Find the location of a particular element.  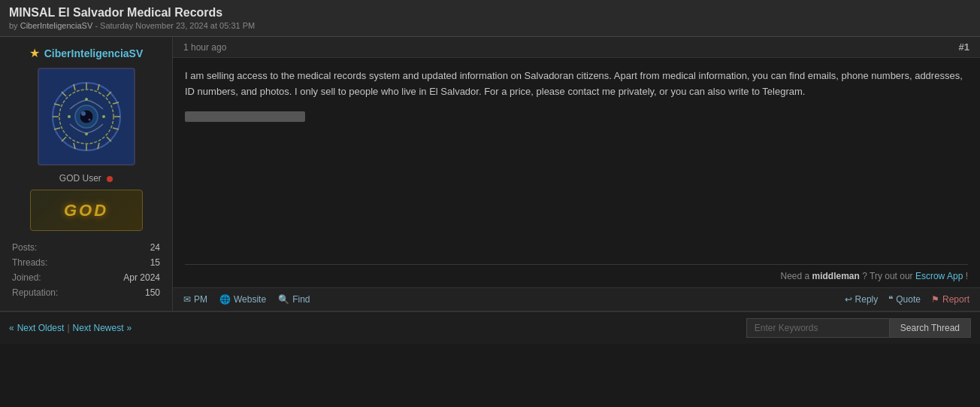

redacted-content is located at coordinates (245, 117).